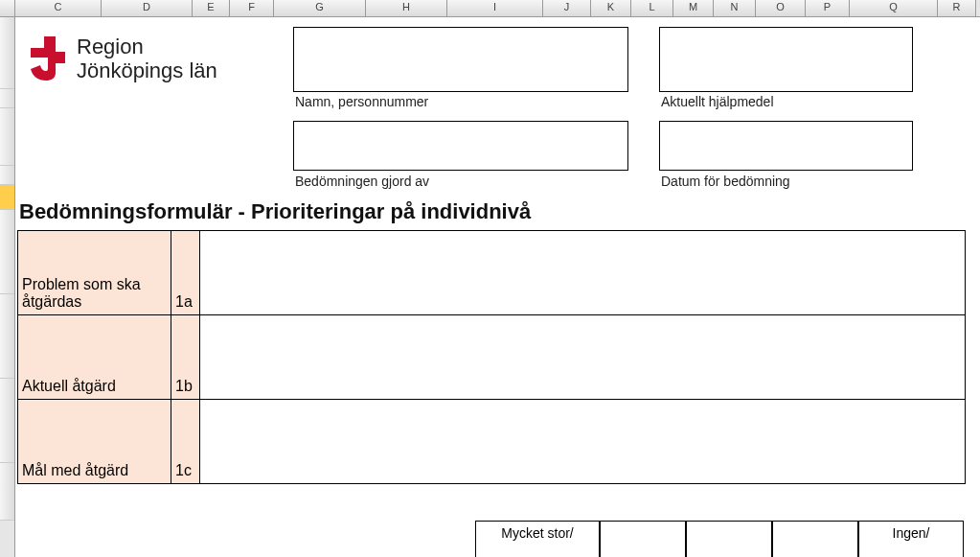 The image size is (980, 557). What do you see at coordinates (786, 59) in the screenshot?
I see `aid-input-box` at bounding box center [786, 59].